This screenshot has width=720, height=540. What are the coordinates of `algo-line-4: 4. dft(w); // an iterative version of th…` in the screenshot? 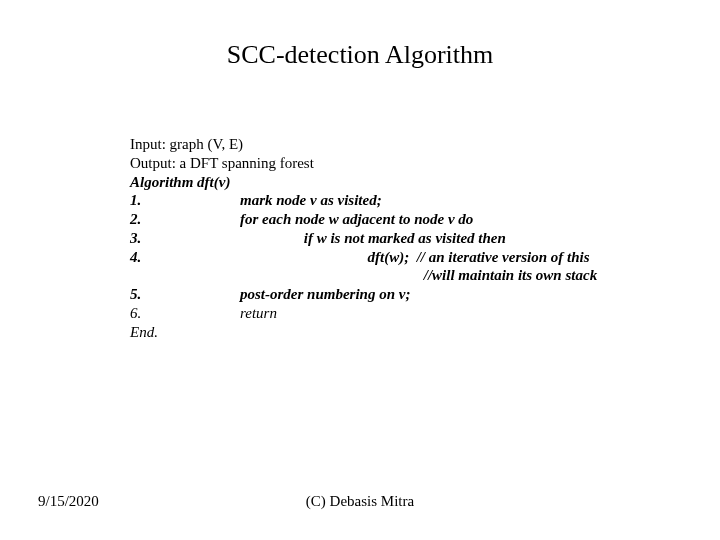 It's located at (410, 258).